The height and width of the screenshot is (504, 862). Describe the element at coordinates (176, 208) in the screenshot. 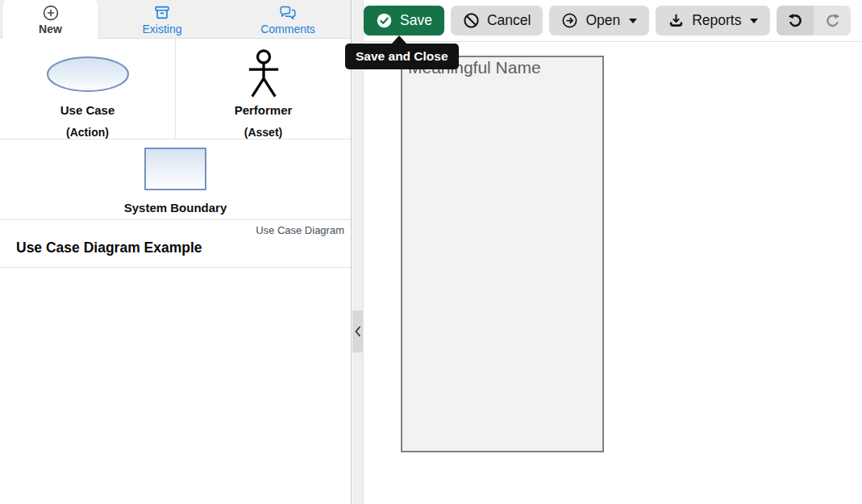

I see `palette-item-name: System Boundary` at that location.